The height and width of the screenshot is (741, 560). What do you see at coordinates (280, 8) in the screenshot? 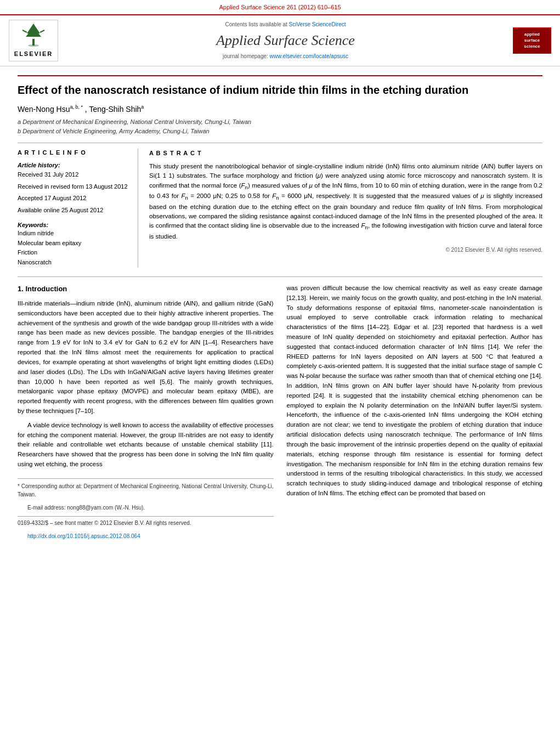
I see `journal-header-bar: Applied Surface Science 261 (2012) 610–6…` at bounding box center [280, 8].